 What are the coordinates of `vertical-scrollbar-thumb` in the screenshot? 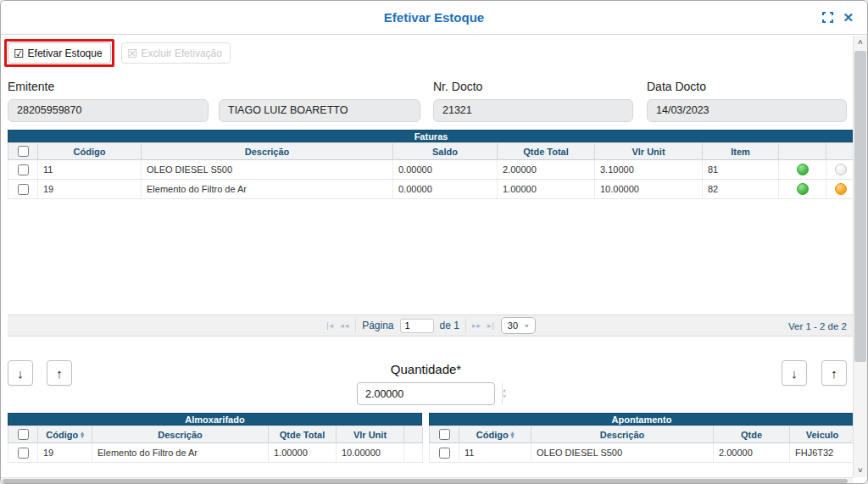 It's located at (860, 207).